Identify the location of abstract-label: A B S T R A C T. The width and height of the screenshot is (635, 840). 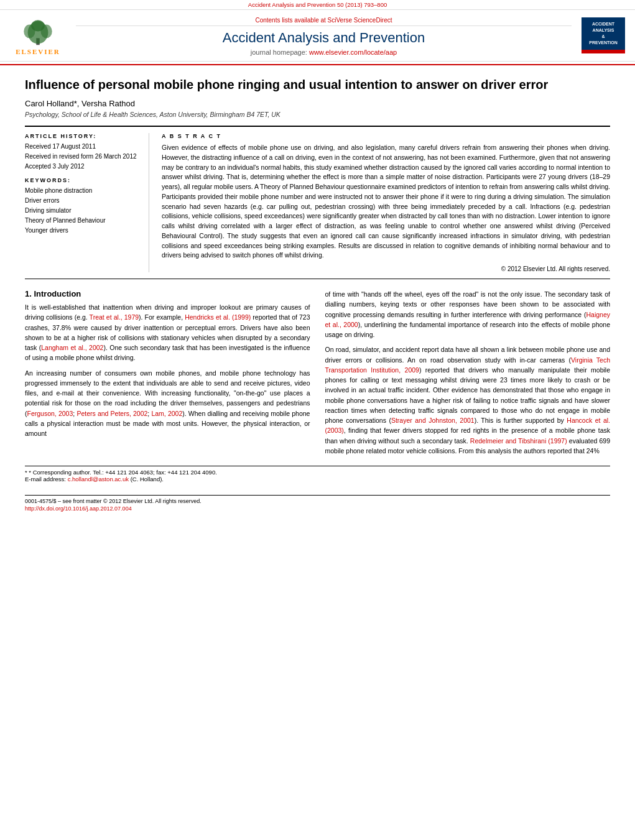
(386, 136).